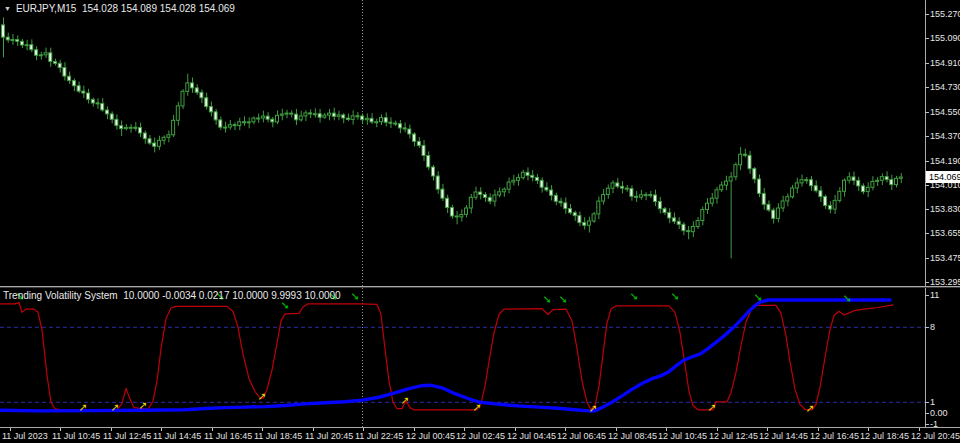  Describe the element at coordinates (379, 436) in the screenshot. I see `time-axis-label: 11 Jul 22:45` at that location.